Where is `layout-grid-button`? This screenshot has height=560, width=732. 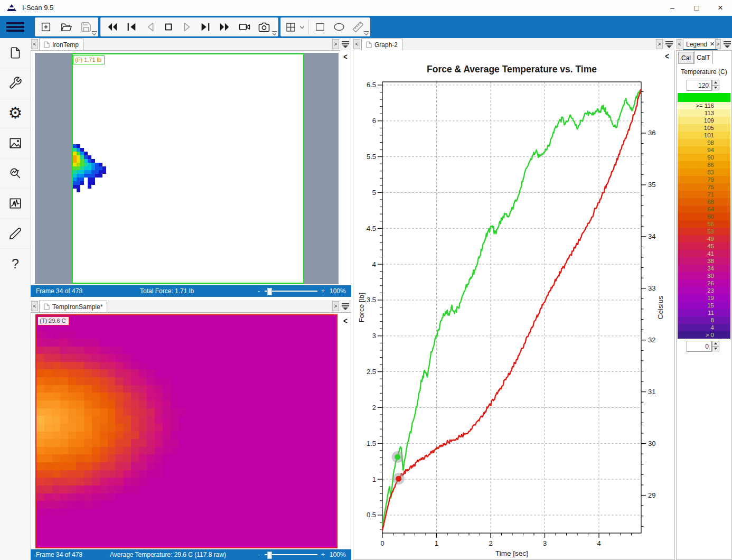 layout-grid-button is located at coordinates (290, 27).